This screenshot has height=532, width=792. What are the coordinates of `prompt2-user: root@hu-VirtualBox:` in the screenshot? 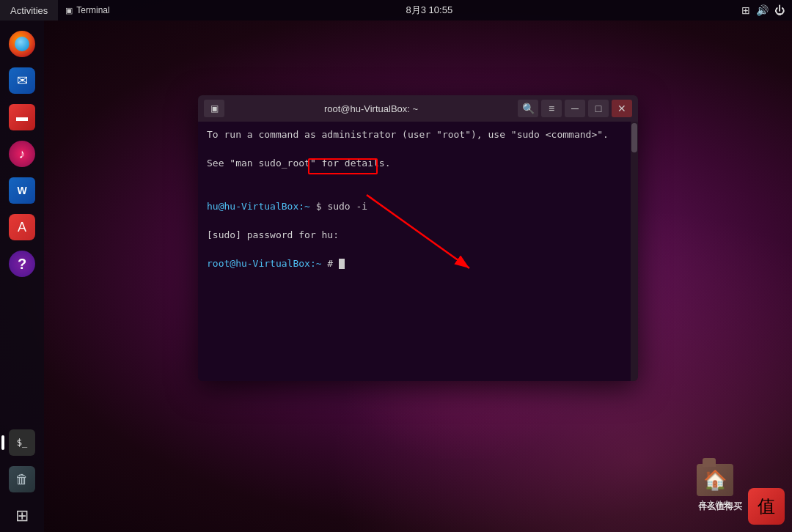 It's located at (261, 264).